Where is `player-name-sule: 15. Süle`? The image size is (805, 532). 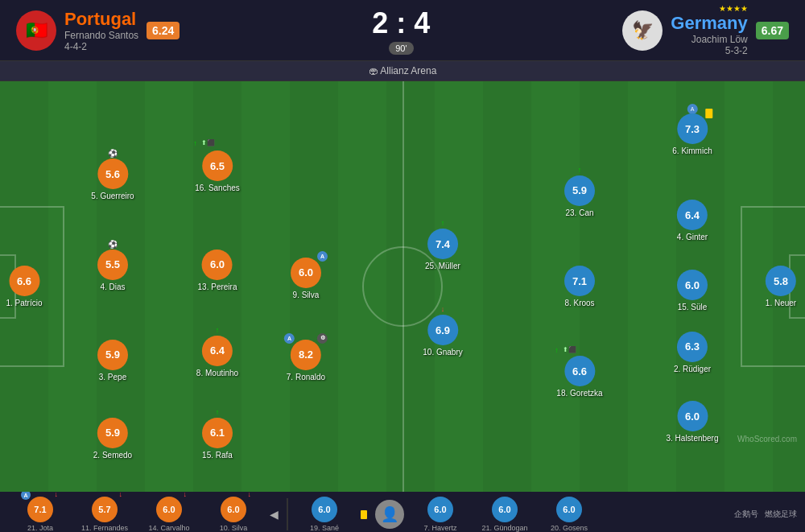 player-name-sule: 15. Süle is located at coordinates (692, 307).